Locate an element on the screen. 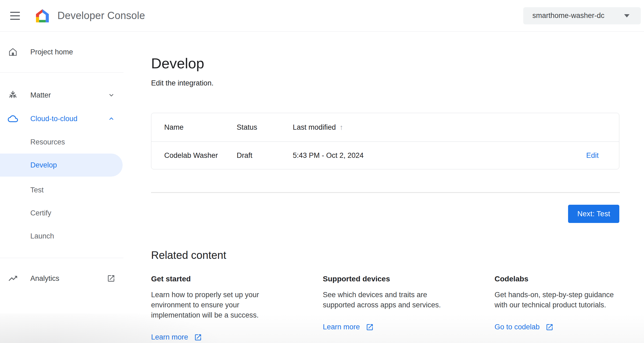  chevron-up-icon is located at coordinates (111, 119).